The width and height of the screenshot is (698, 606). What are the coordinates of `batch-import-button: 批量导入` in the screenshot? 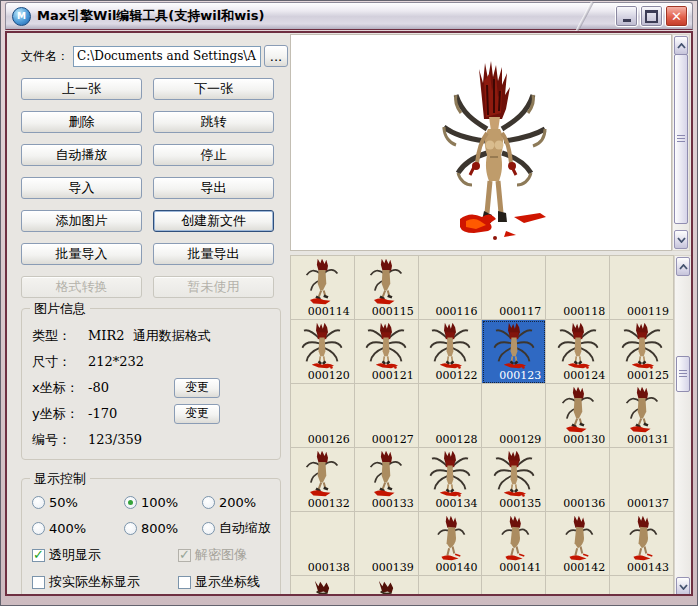 It's located at (82, 254).